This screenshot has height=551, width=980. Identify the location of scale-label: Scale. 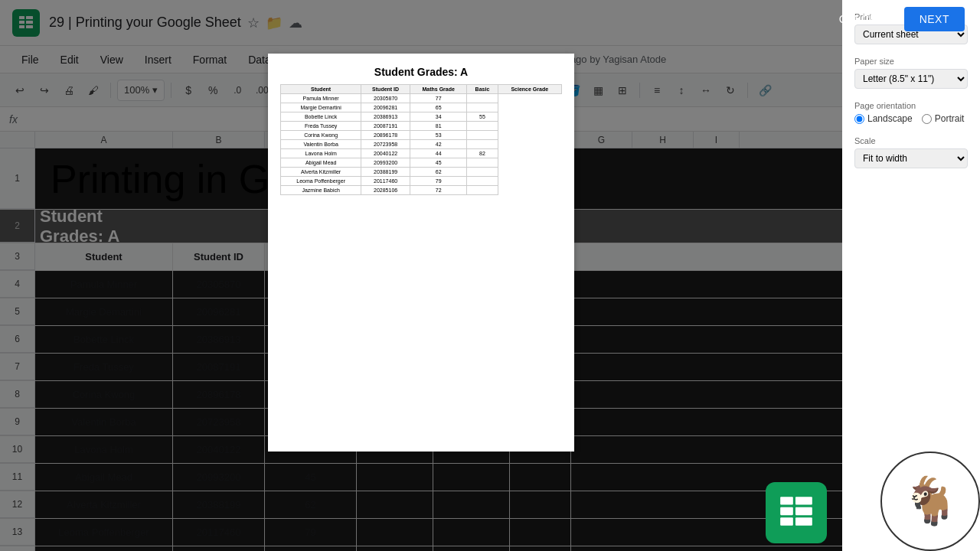
(911, 141).